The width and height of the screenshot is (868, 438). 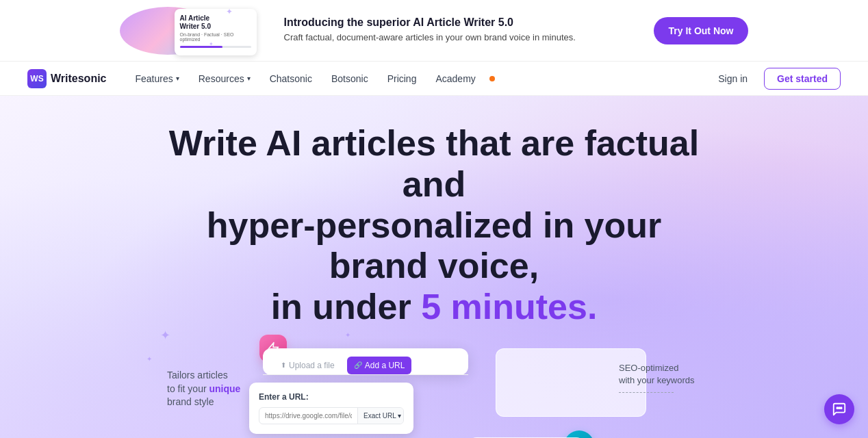 I want to click on banner-card-subtitle: On-brand · Factual · SEO optimized, so click(x=216, y=37).